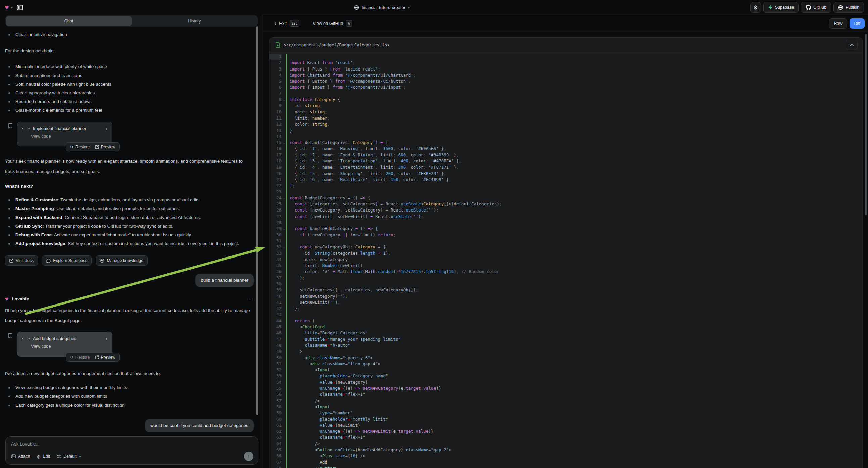 Image resolution: width=868 pixels, height=468 pixels. I want to click on send-button: ↑, so click(249, 456).